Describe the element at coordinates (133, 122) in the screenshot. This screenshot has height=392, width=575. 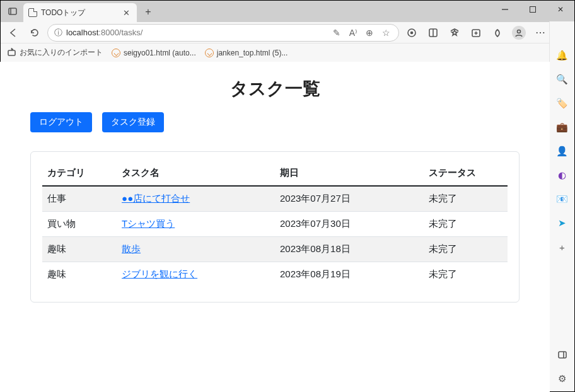
I see `register-task-button: タスク登録` at that location.